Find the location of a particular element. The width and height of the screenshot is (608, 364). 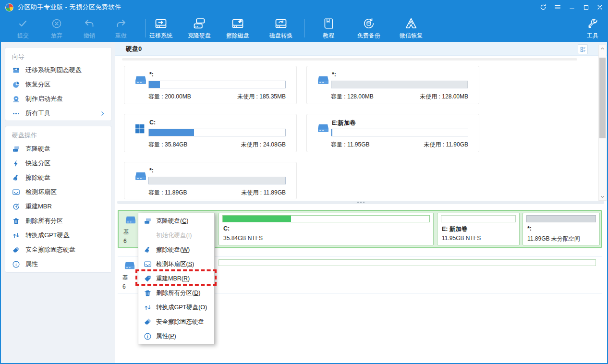

disk-convert-button: 磁盘转换 is located at coordinates (281, 28).